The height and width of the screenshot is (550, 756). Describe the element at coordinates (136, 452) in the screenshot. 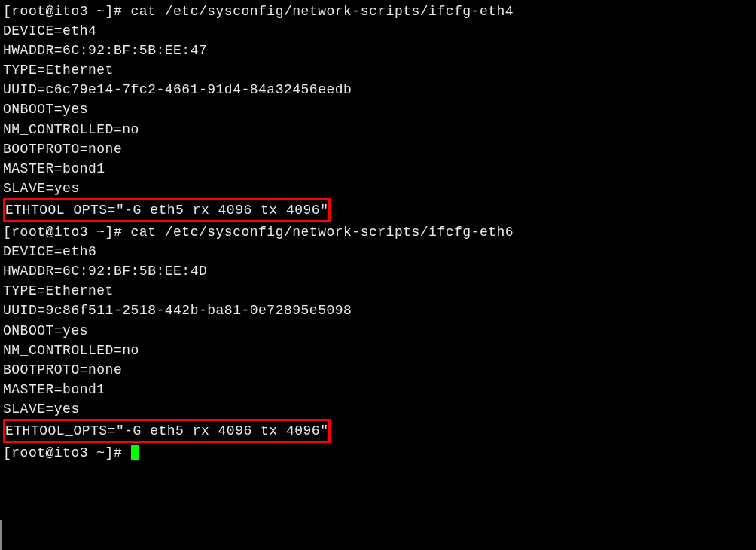

I see `terminal-cursor` at that location.